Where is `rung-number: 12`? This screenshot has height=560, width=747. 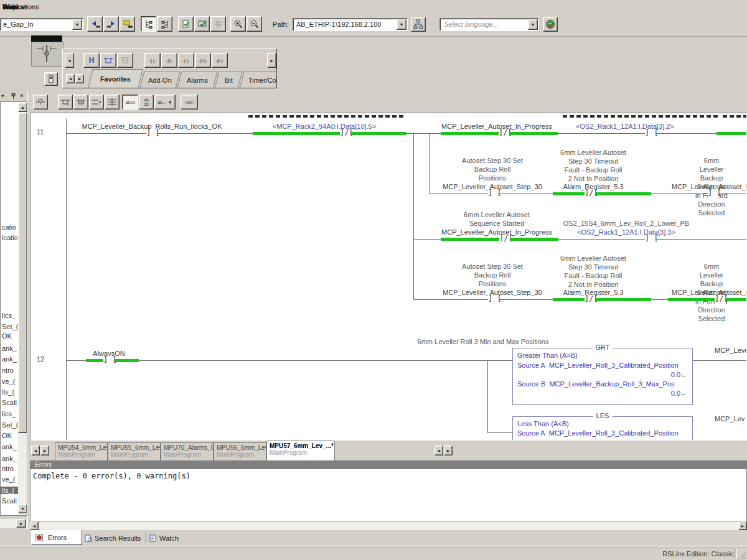 rung-number: 12 is located at coordinates (40, 359).